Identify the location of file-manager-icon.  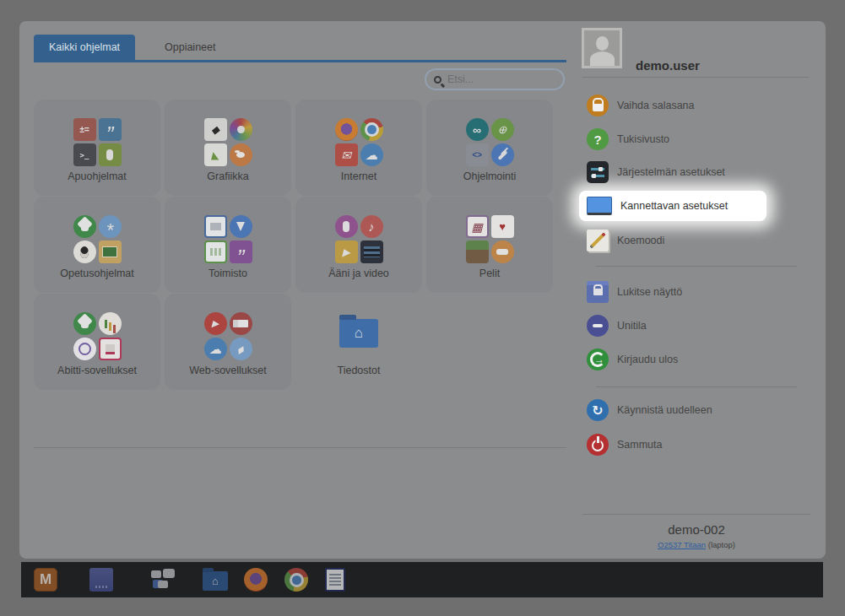
(215, 581).